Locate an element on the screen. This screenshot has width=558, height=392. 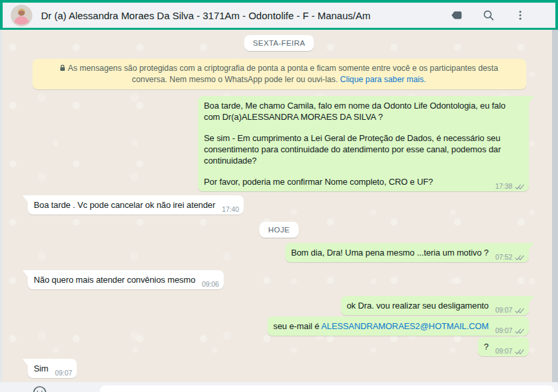
timestamp: 17:38 is located at coordinates (504, 187).